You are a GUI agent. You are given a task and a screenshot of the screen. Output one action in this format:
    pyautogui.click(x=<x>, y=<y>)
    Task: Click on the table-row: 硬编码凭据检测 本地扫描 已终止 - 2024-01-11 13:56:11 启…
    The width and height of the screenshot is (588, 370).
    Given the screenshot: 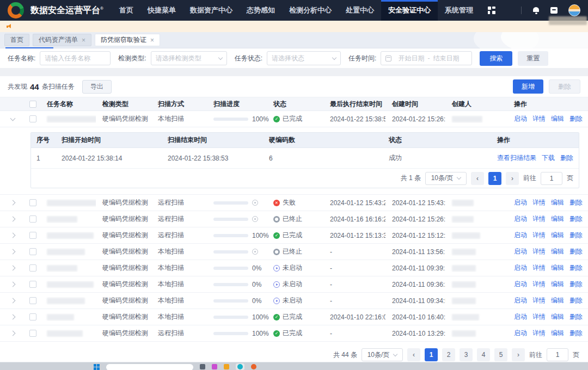 What is the action you would take?
    pyautogui.click(x=294, y=252)
    